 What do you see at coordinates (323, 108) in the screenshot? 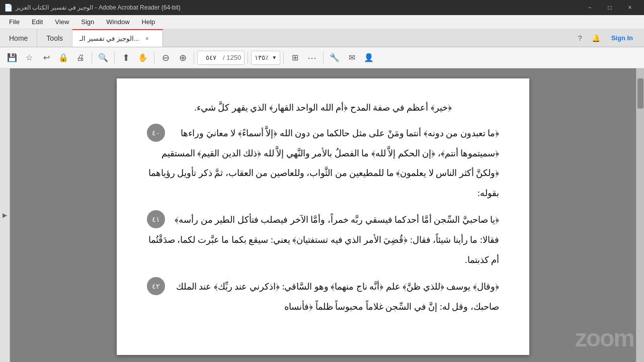
I see `top-verse: ﴿خير﴾ أعظم في صفة المدح ﴿أم الله الواحد …` at bounding box center [323, 108].